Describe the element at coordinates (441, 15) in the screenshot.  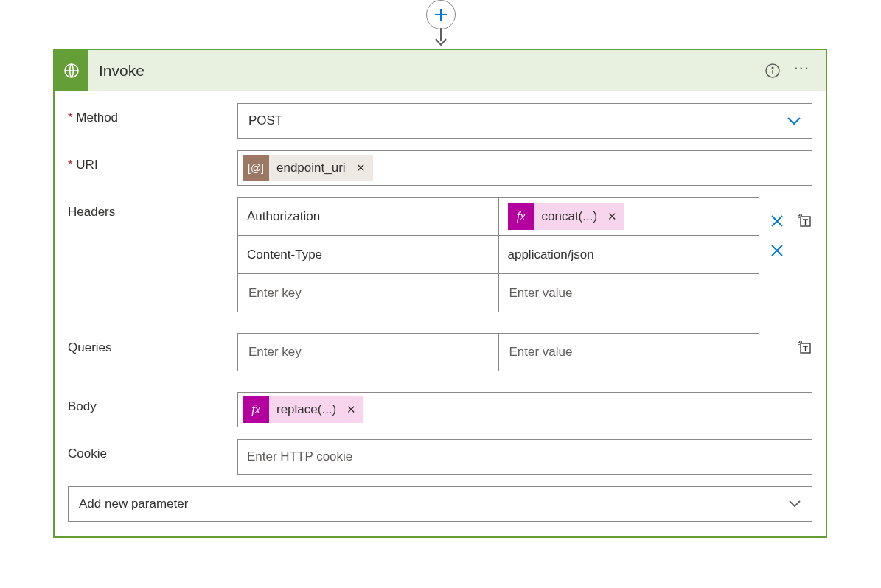
I see `add-step-button` at that location.